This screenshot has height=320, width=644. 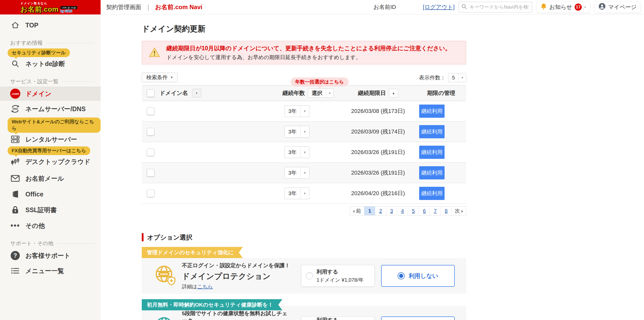 What do you see at coordinates (385, 7) in the screenshot?
I see `account-id-label: お名前ID` at bounding box center [385, 7].